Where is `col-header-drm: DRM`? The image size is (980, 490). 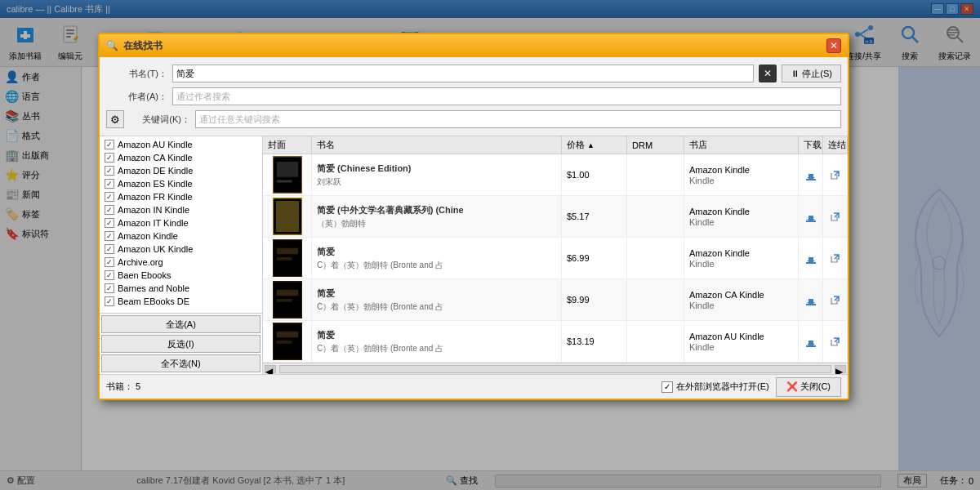 col-header-drm: DRM is located at coordinates (656, 145).